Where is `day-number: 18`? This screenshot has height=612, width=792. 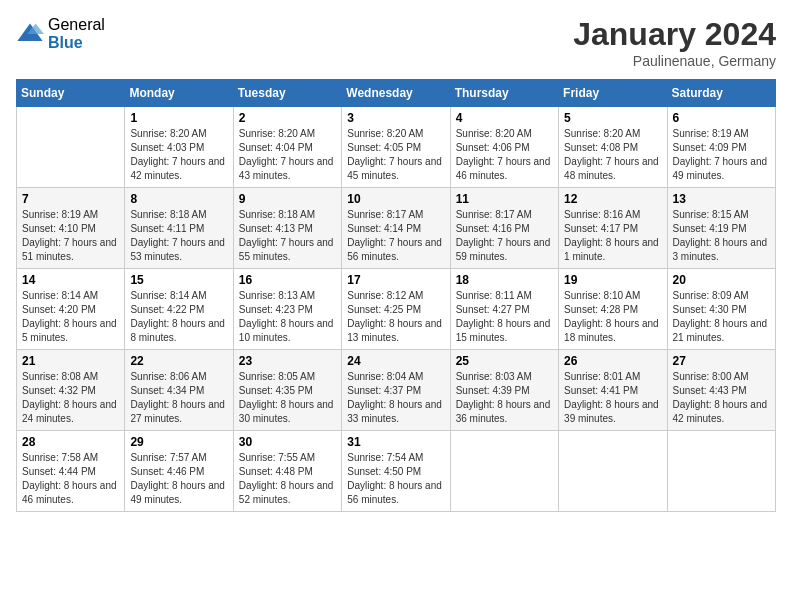 day-number: 18 is located at coordinates (504, 280).